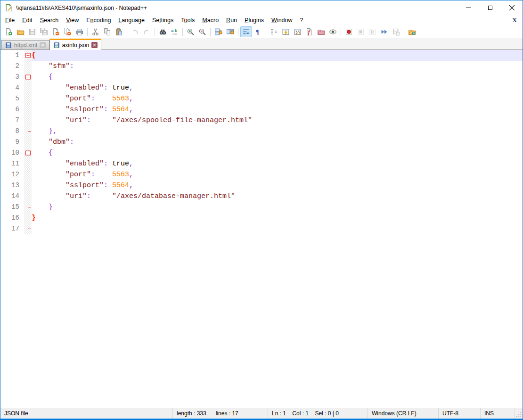 The height and width of the screenshot is (420, 523). I want to click on menu-search: Search, so click(49, 20).